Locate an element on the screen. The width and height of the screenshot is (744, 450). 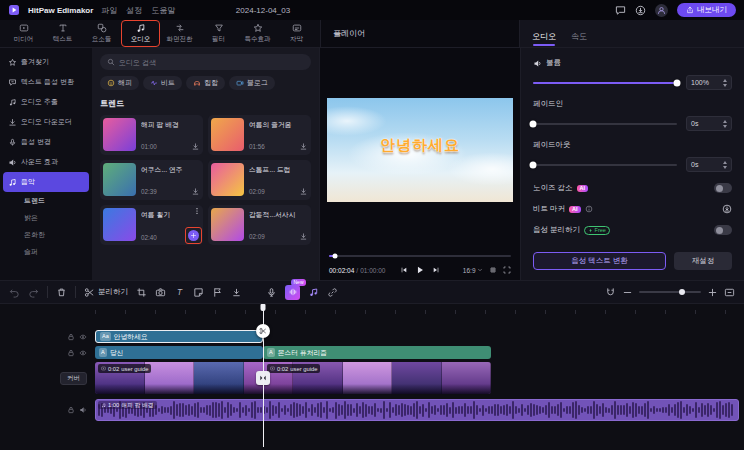
tab-speed: 속도 is located at coordinates (579, 39).